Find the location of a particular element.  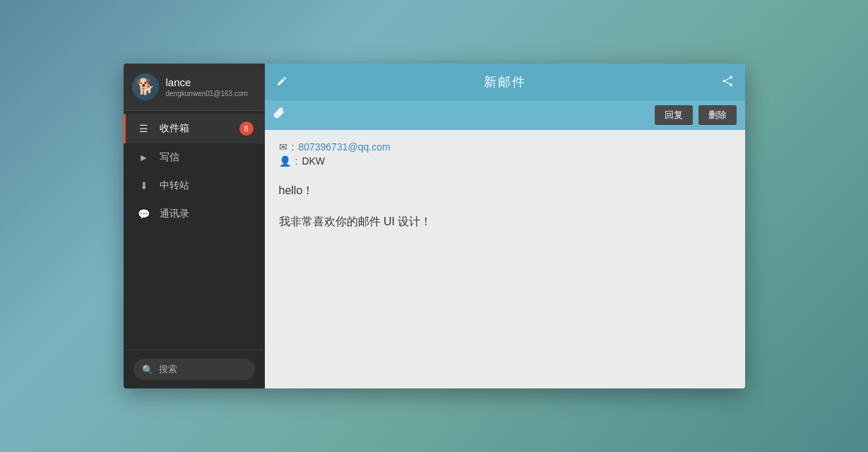

compose-icon is located at coordinates (283, 82).